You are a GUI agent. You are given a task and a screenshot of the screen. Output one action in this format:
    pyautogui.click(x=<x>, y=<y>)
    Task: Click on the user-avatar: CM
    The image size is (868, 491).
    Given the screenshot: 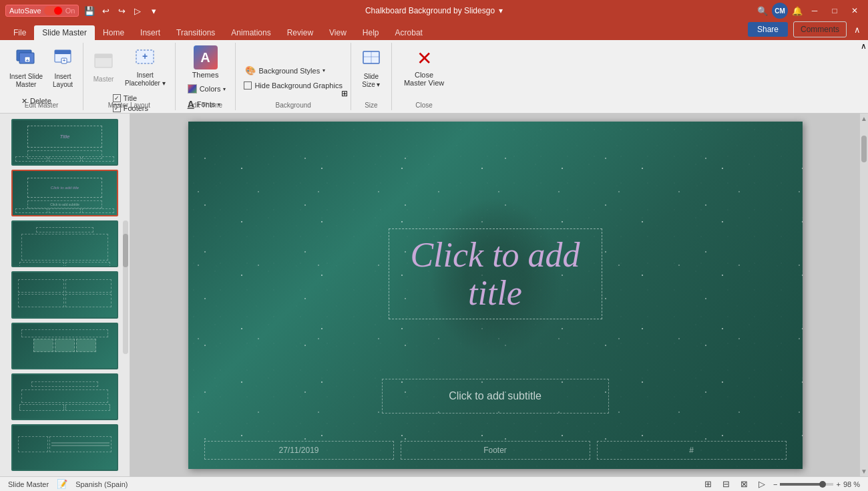 What is the action you would take?
    pyautogui.click(x=780, y=11)
    